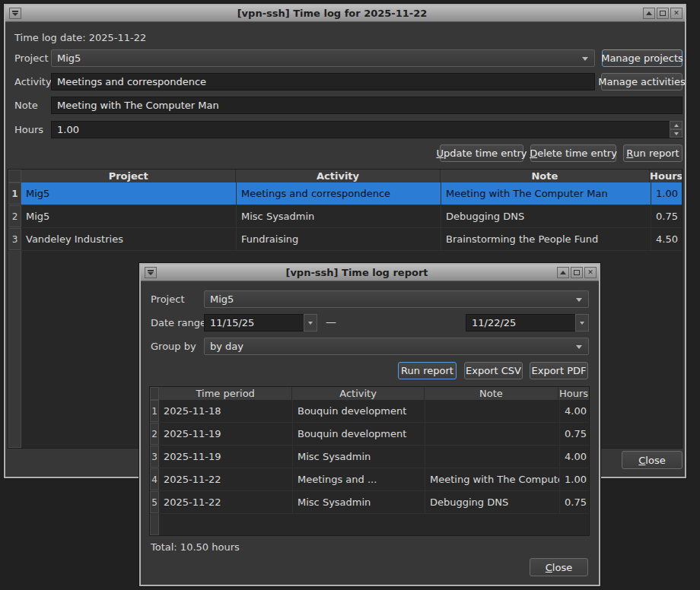  What do you see at coordinates (563, 272) in the screenshot?
I see `shade-triangle-glyph` at bounding box center [563, 272].